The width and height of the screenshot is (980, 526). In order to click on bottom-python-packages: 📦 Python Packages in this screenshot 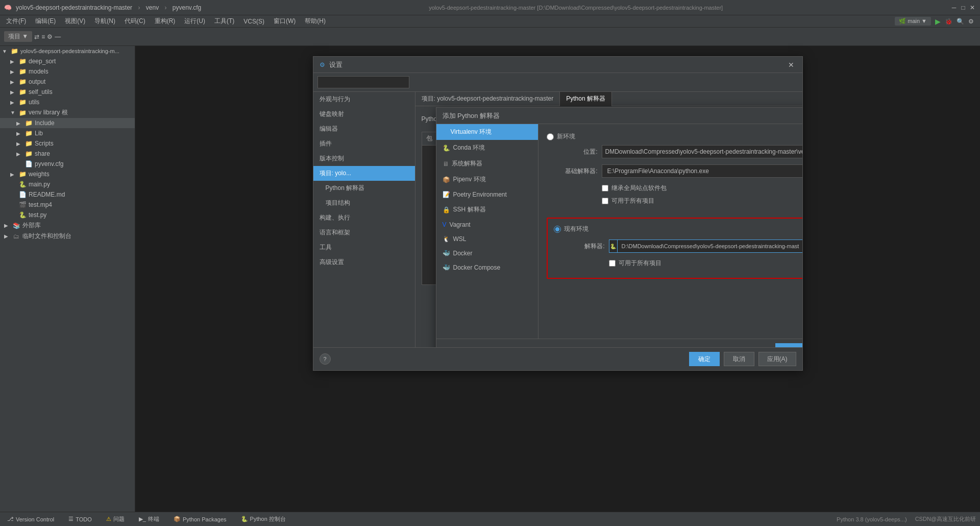, I will do `click(200, 519)`.